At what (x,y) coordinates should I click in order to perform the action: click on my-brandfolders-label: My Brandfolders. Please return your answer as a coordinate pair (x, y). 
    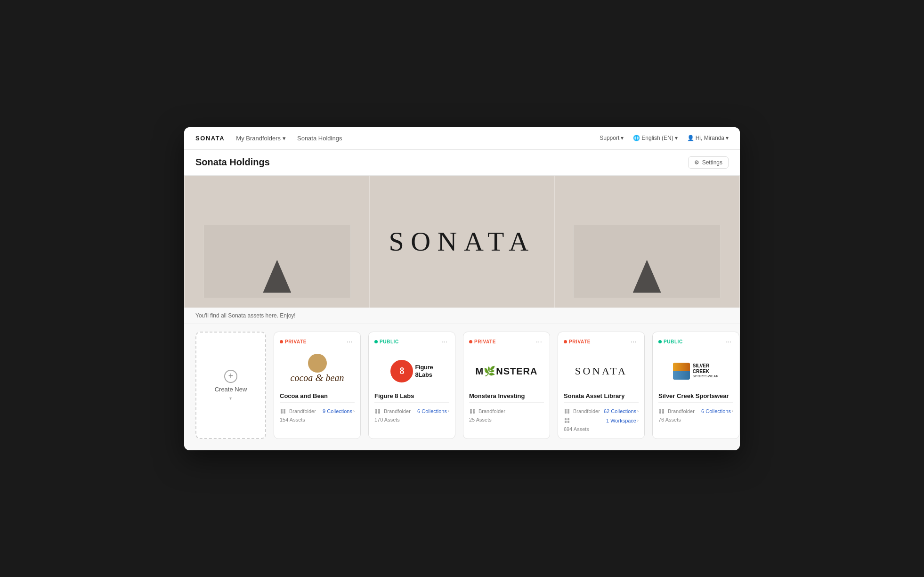
    Looking at the image, I should click on (258, 138).